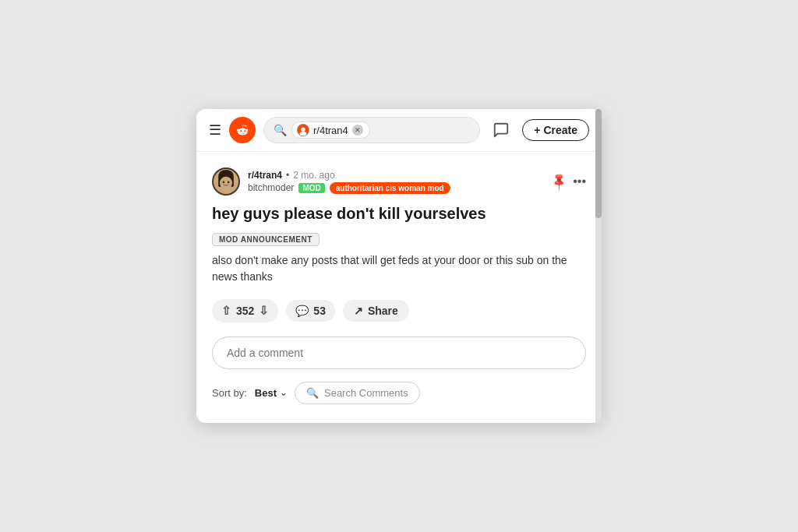 The height and width of the screenshot is (532, 798). Describe the element at coordinates (313, 175) in the screenshot. I see `post-time: 2 mo. ago` at that location.